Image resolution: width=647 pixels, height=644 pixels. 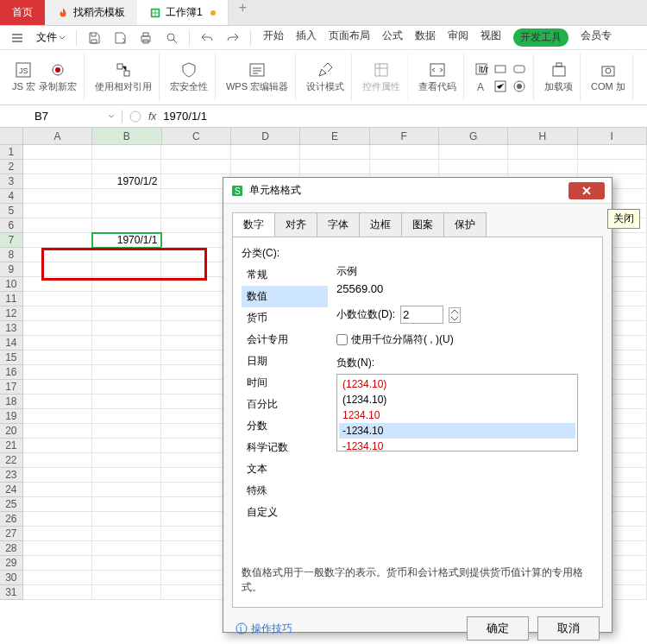 I want to click on category-list: 常规 数值 货币 会计专用 日期 时间 百分比 分数 科学记数 文本 特殊 自定…, so click(x=285, y=394).